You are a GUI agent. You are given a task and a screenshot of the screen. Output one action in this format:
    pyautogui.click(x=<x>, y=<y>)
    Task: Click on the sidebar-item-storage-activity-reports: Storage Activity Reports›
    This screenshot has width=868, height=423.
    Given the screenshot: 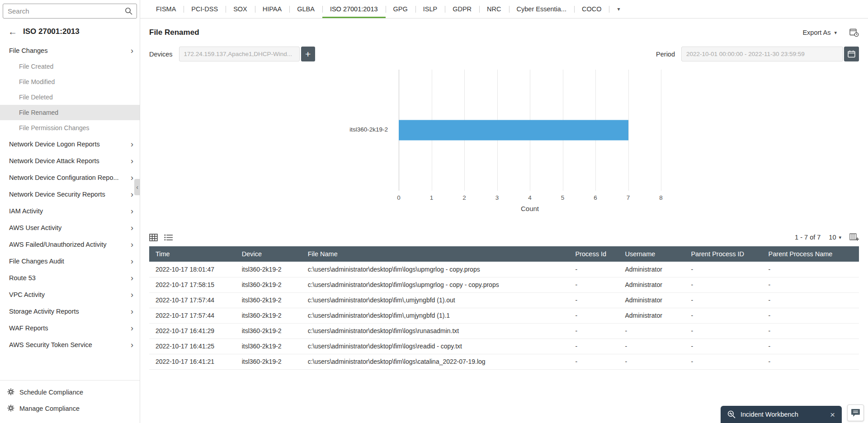 What is the action you would take?
    pyautogui.click(x=70, y=311)
    